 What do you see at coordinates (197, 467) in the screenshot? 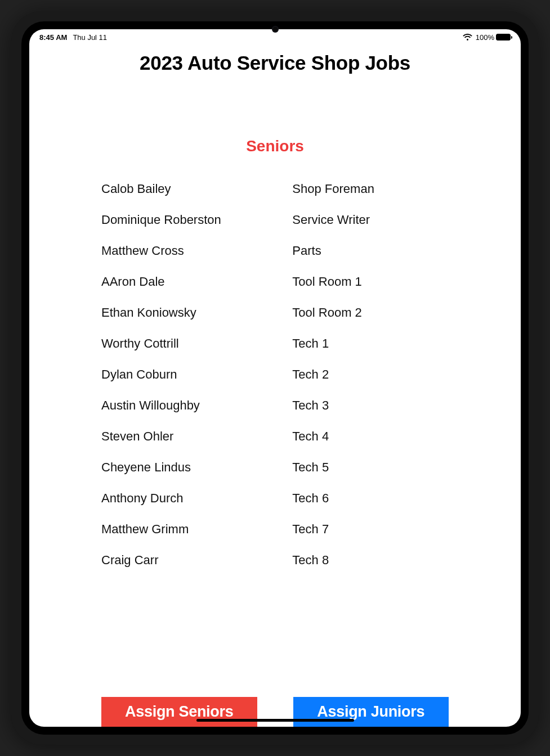
I see `student-name: Cheyene Lindus` at bounding box center [197, 467].